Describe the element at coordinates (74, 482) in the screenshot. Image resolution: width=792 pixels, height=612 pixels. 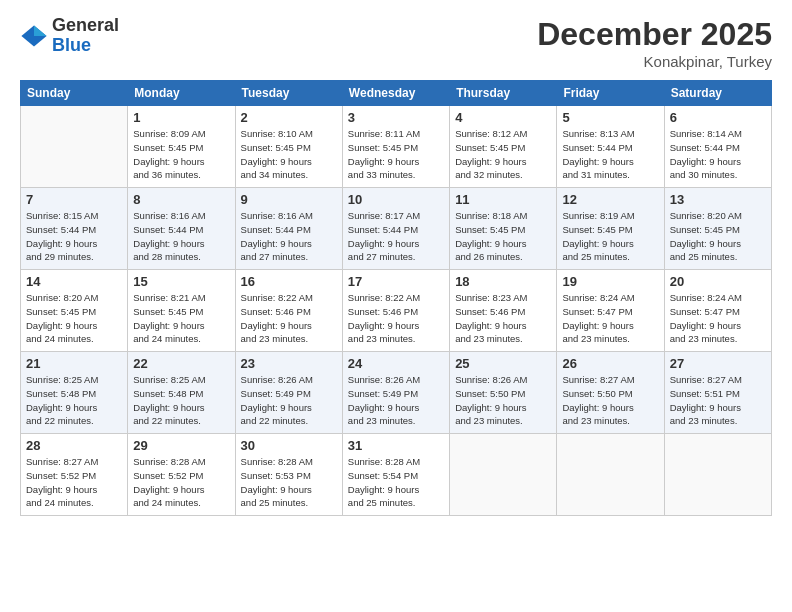
I see `day-info: Sunrise: 8:27 AM Sunset: 5:52 PM Dayligh…` at that location.